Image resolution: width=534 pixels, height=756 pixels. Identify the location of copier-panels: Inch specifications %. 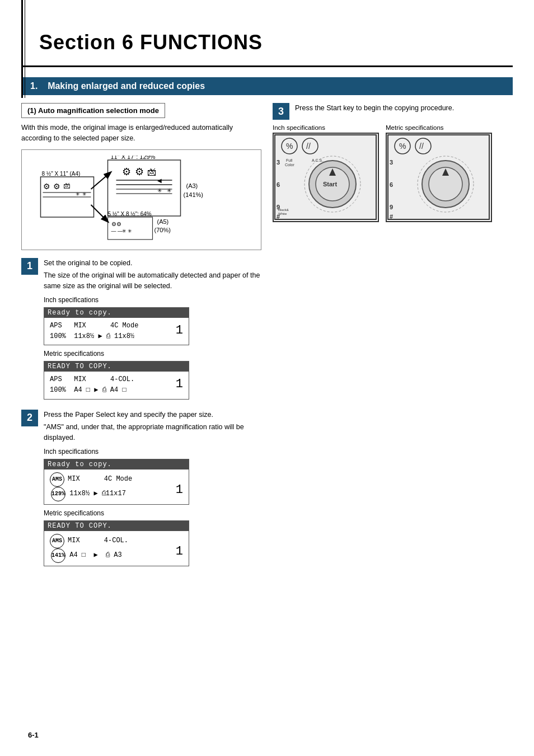
(393, 173).